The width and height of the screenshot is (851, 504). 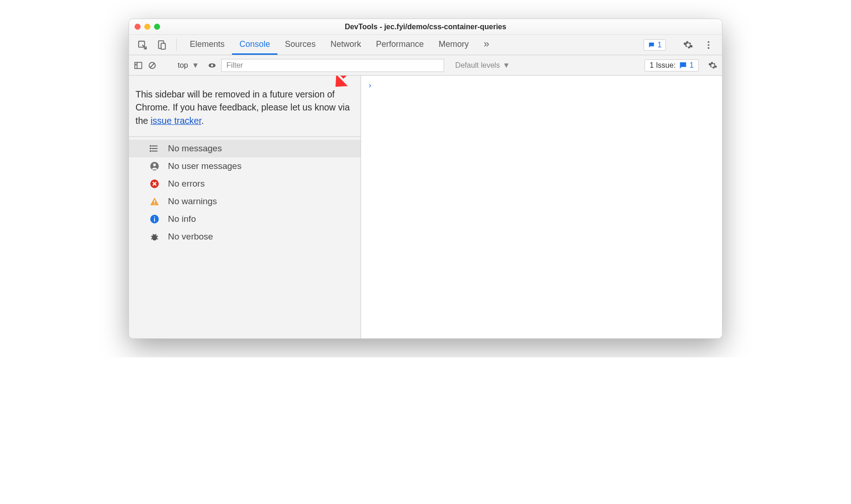 I want to click on settings-button, so click(x=688, y=45).